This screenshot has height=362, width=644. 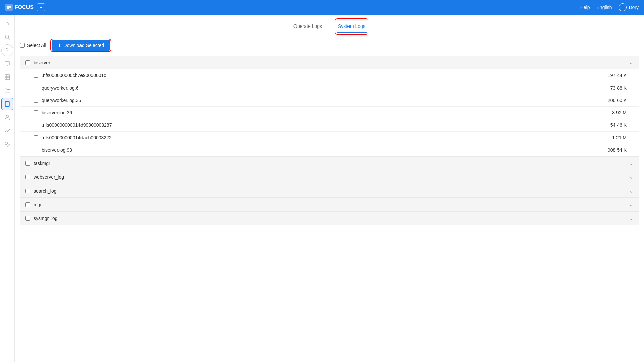 What do you see at coordinates (28, 218) in the screenshot?
I see `group-checkbox-sysmgr_log` at bounding box center [28, 218].